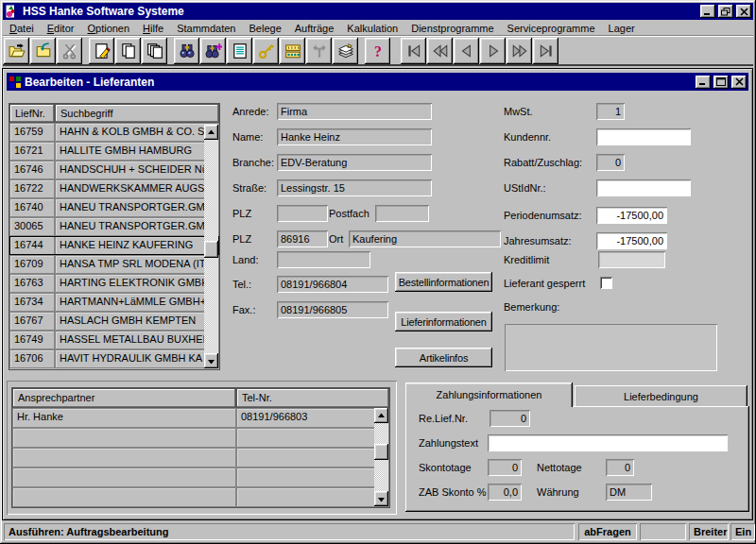 This screenshot has width=756, height=544. Describe the element at coordinates (631, 215) in the screenshot. I see `periodenumsatz-field: -17500,00` at that location.